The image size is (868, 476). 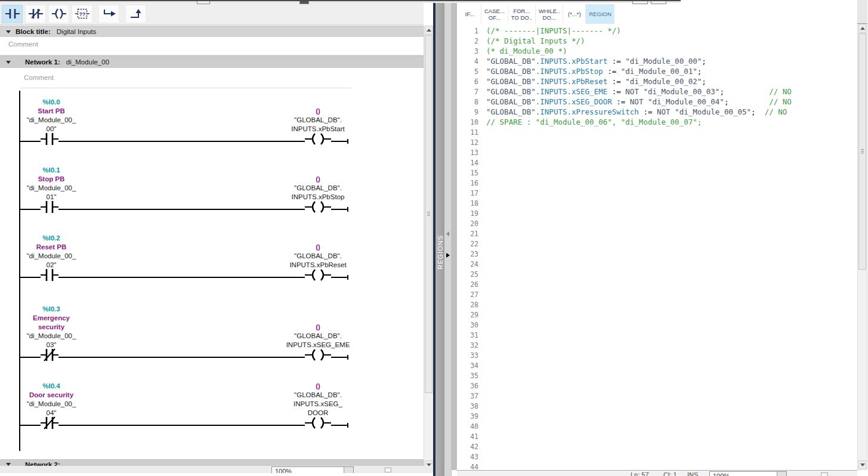 I want to click on operand-tag: INPUTS.xPbReset, so click(x=318, y=265).